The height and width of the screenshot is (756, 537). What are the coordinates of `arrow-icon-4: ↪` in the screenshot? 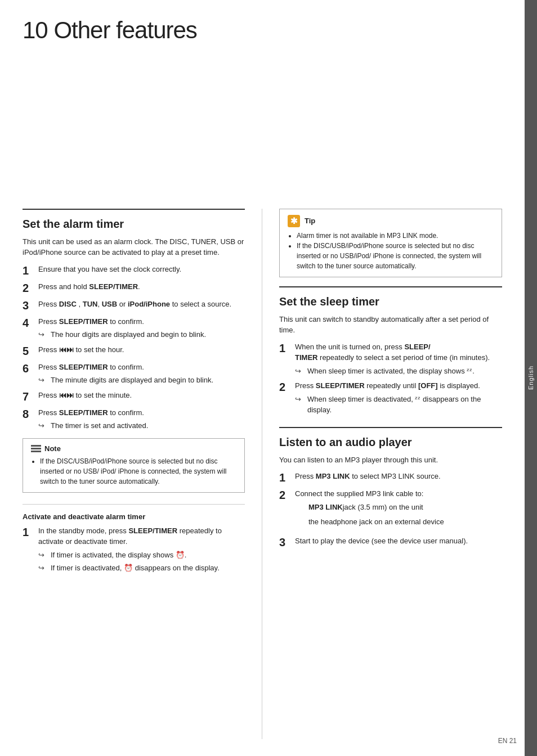 It's located at (43, 335).